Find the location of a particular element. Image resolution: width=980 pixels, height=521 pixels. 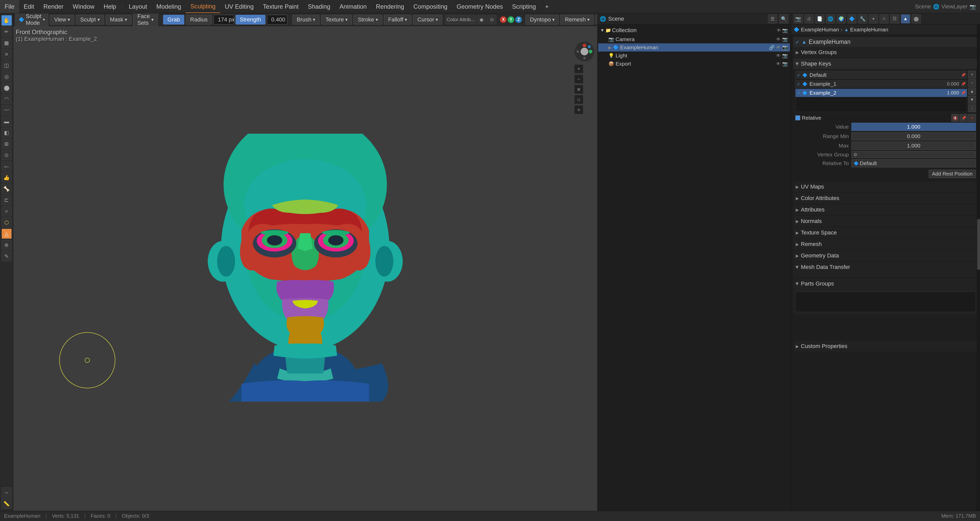

tool-multires: ⊛ is located at coordinates (7, 245).